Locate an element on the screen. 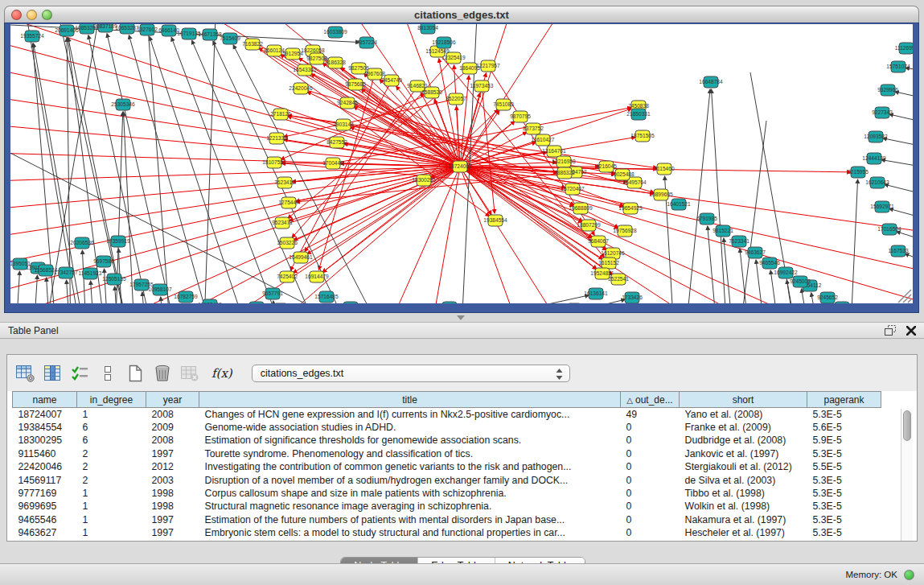 Image resolution: width=924 pixels, height=585 pixels. graph-node: 7163822 is located at coordinates (253, 44).